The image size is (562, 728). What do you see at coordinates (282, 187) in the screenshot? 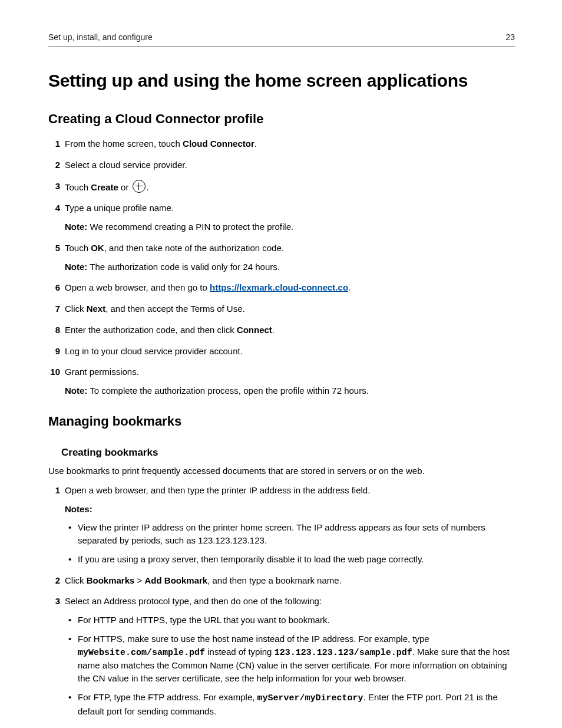
I see `list-item: Touch Create or .` at bounding box center [282, 187].